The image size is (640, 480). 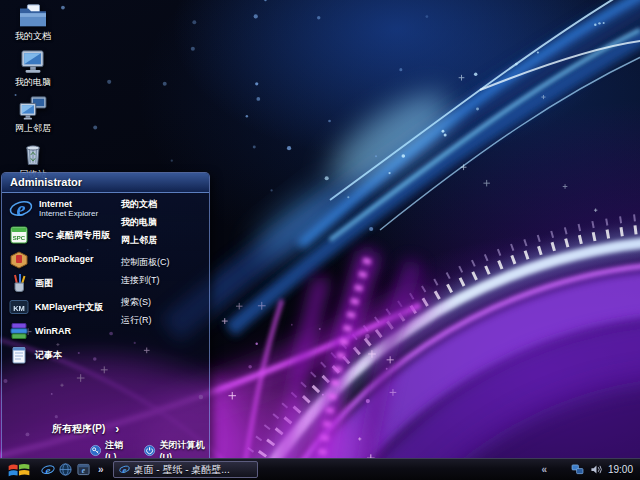 I want to click on paint-icon, so click(x=19, y=283).